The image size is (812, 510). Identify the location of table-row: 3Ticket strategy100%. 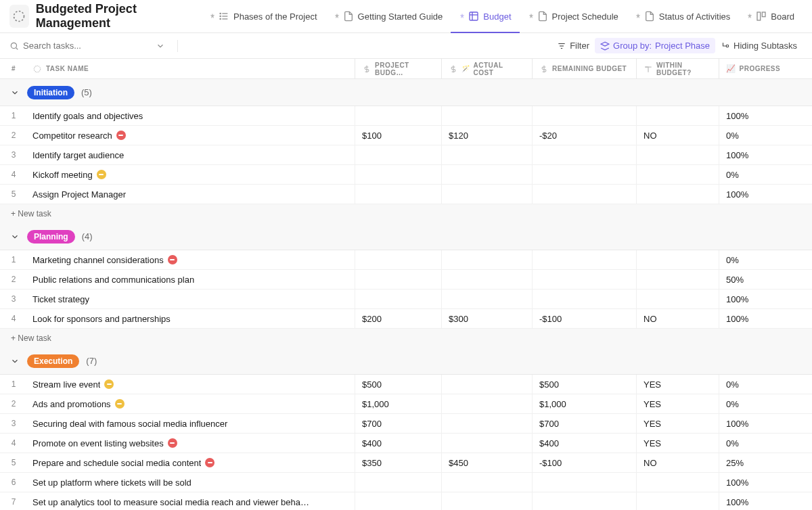
(406, 299).